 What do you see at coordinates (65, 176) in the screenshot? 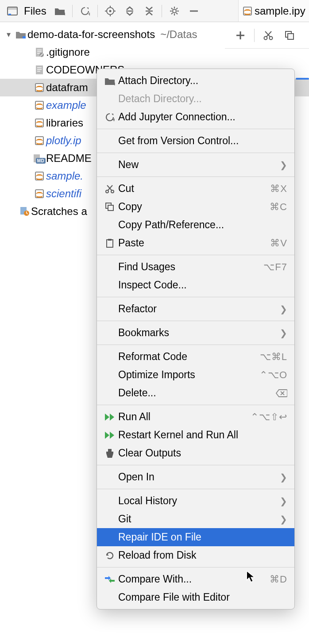
I see `tree-item-label: sample.` at bounding box center [65, 176].